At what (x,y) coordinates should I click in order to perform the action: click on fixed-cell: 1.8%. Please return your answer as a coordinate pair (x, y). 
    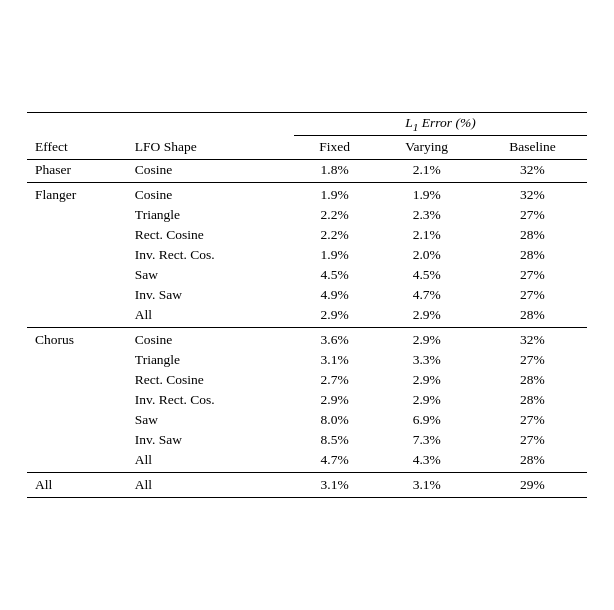
    Looking at the image, I should click on (335, 170).